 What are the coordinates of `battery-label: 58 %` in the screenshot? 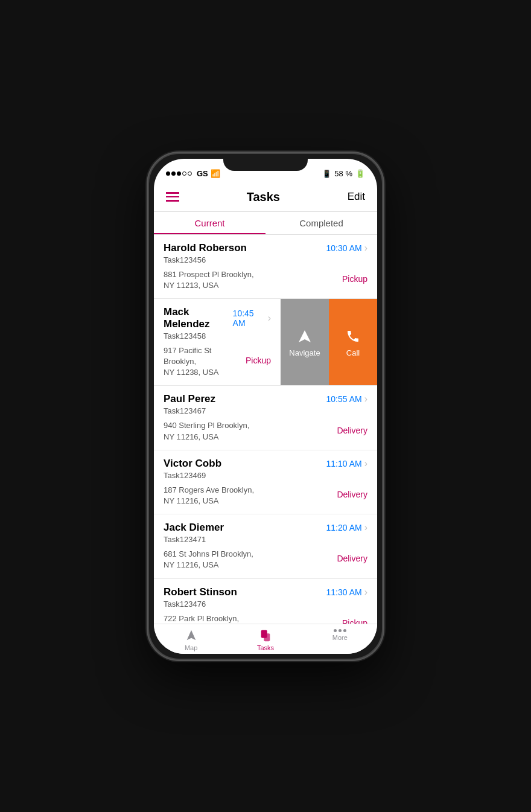 It's located at (343, 174).